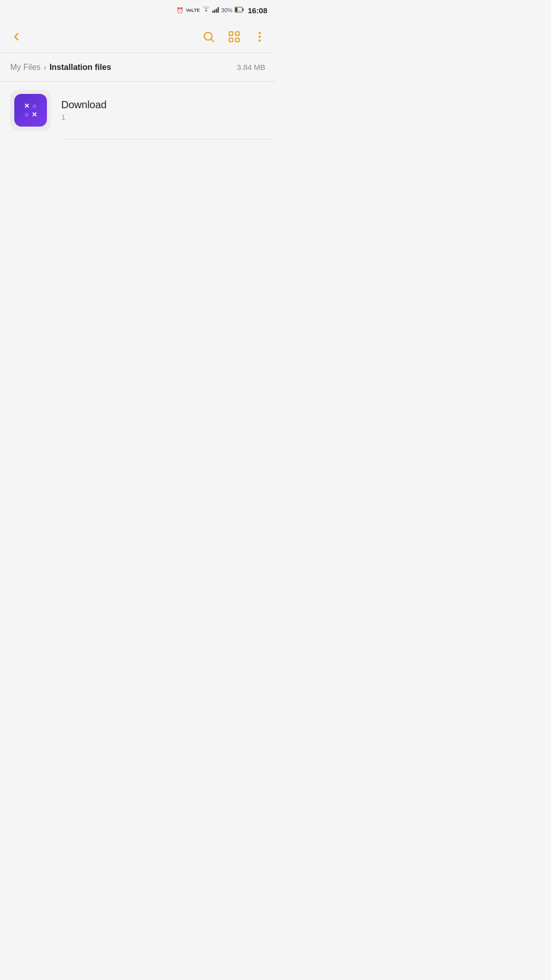  What do you see at coordinates (168, 139) in the screenshot?
I see `file-divider` at bounding box center [168, 139].